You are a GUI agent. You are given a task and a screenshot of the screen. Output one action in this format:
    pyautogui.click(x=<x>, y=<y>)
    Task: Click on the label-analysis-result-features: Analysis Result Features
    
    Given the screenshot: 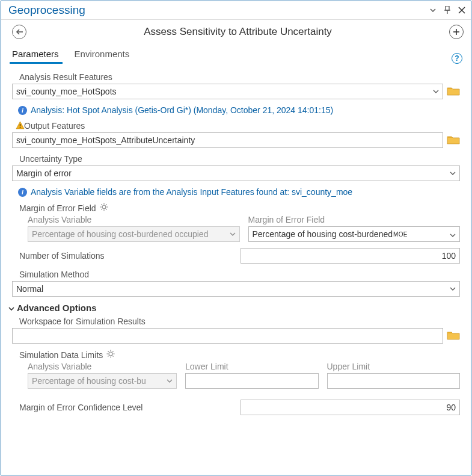 What is the action you would take?
    pyautogui.click(x=236, y=77)
    